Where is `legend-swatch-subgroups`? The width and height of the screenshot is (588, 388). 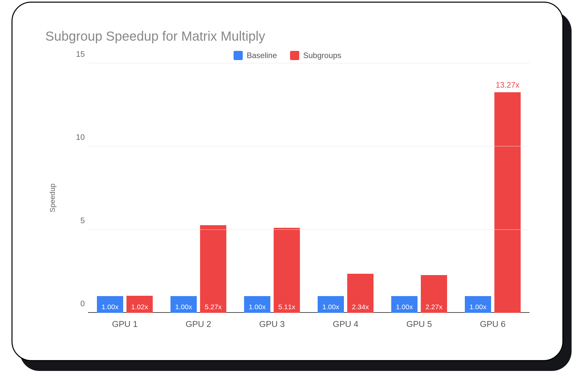
legend-swatch-subgroups is located at coordinates (295, 55).